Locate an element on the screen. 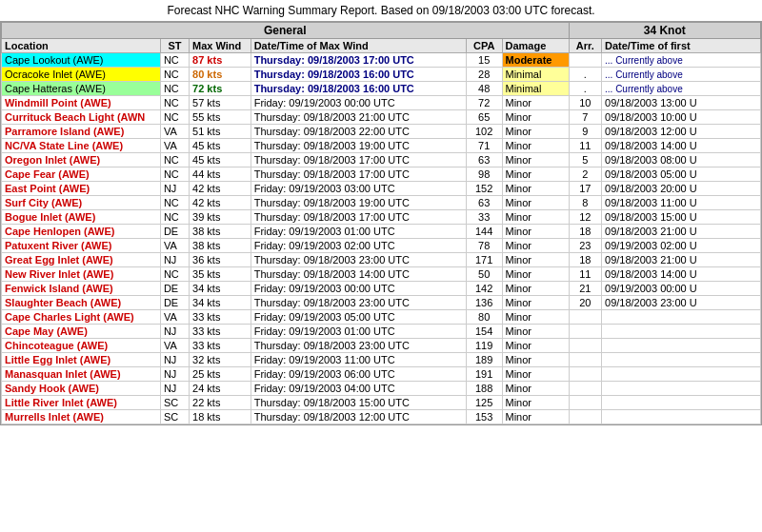 Image resolution: width=762 pixels, height=532 pixels. col-datetime: Date/Time of Max Wind is located at coordinates (358, 46).